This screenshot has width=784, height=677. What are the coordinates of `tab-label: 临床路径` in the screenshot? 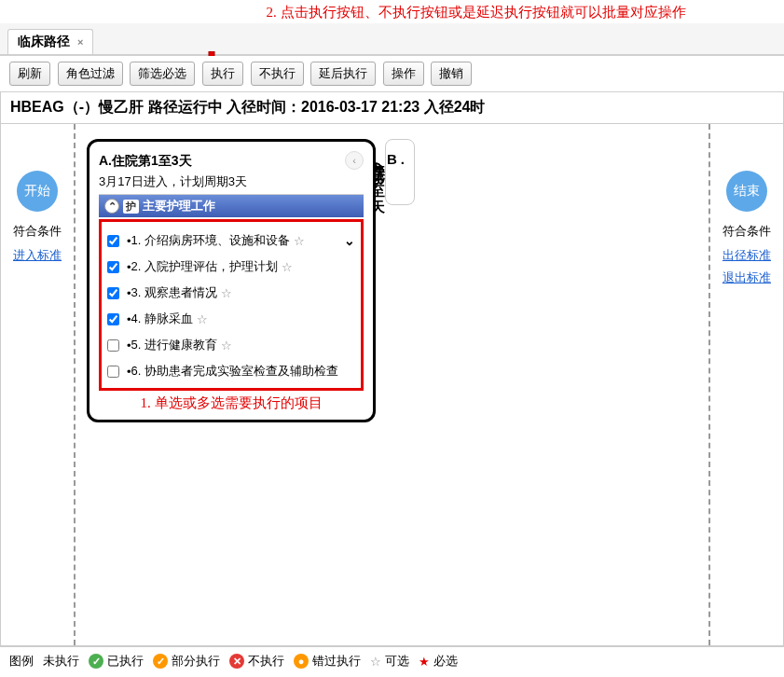 It's located at (44, 41).